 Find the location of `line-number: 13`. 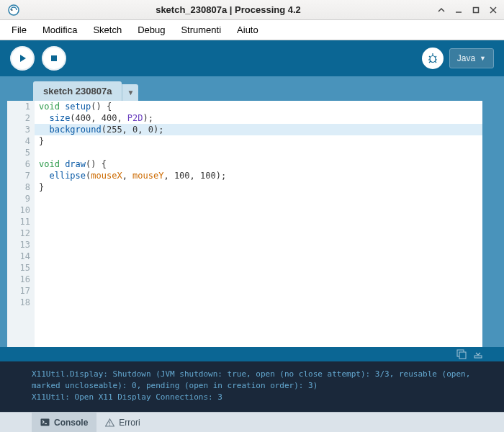

line-number: 13 is located at coordinates (19, 245).